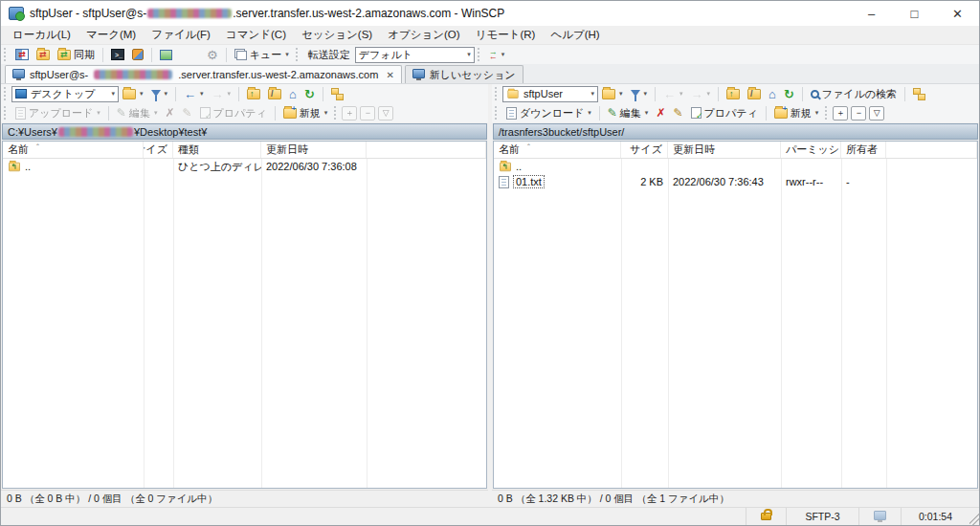  What do you see at coordinates (498, 55) in the screenshot?
I see `transfer-options-button: →←▾` at bounding box center [498, 55].